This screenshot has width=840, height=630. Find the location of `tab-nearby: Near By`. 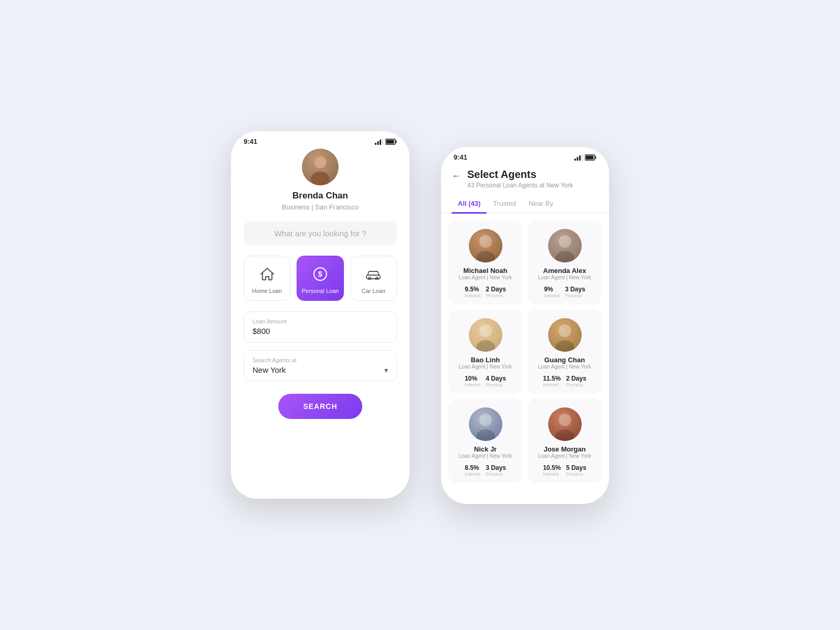

tab-nearby: Near By is located at coordinates (541, 204).